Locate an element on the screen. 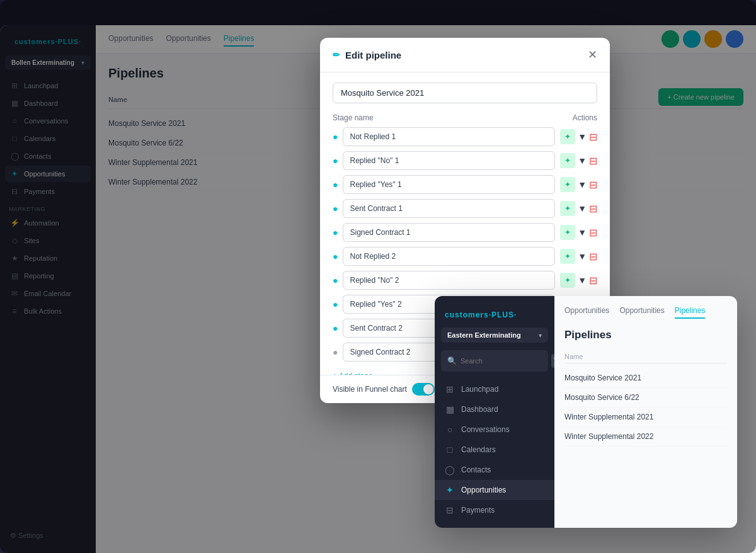  floating-nav-label: Launchpad is located at coordinates (480, 389).